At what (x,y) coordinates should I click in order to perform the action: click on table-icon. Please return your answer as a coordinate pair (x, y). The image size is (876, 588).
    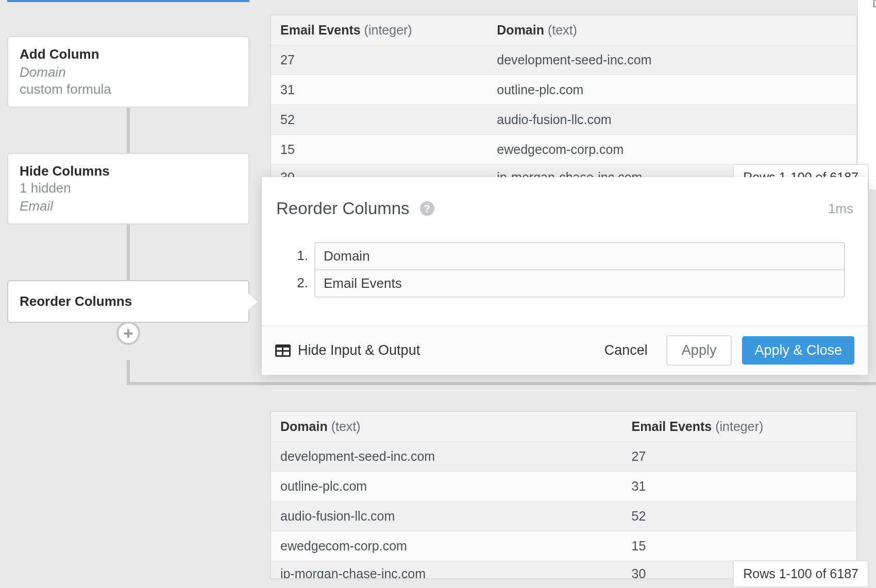
    Looking at the image, I should click on (283, 351).